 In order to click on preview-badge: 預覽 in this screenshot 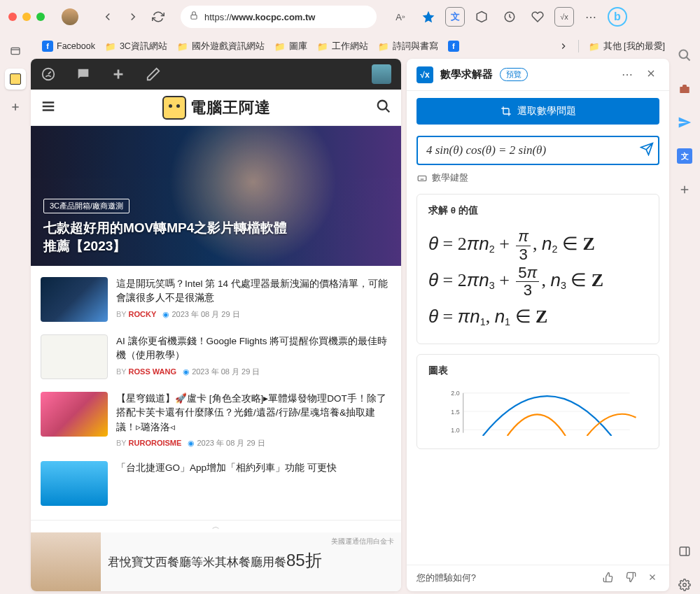, I will do `click(514, 74)`.